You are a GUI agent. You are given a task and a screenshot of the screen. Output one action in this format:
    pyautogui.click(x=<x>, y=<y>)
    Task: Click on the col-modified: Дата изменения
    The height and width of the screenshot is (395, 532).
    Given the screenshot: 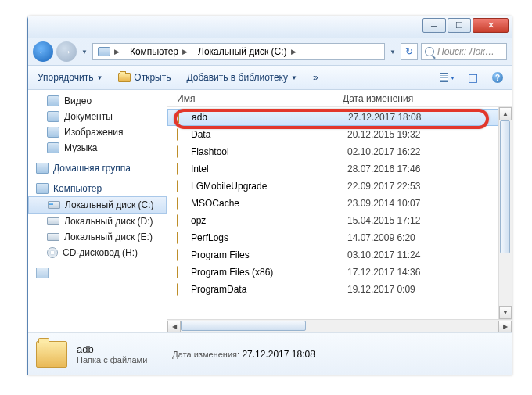 What is the action you would take?
    pyautogui.click(x=427, y=99)
    